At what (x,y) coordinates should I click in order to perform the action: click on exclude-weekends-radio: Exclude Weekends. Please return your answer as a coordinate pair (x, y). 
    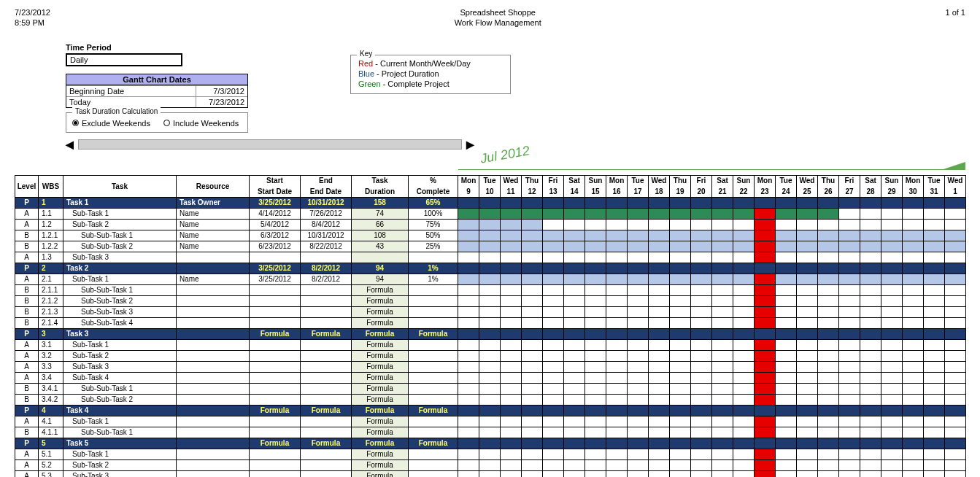
    Looking at the image, I should click on (111, 123).